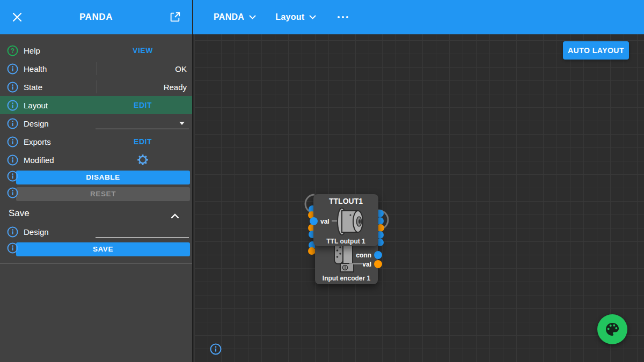  What do you see at coordinates (419, 17) in the screenshot?
I see `breadcrumb: PANDA Layout` at bounding box center [419, 17].